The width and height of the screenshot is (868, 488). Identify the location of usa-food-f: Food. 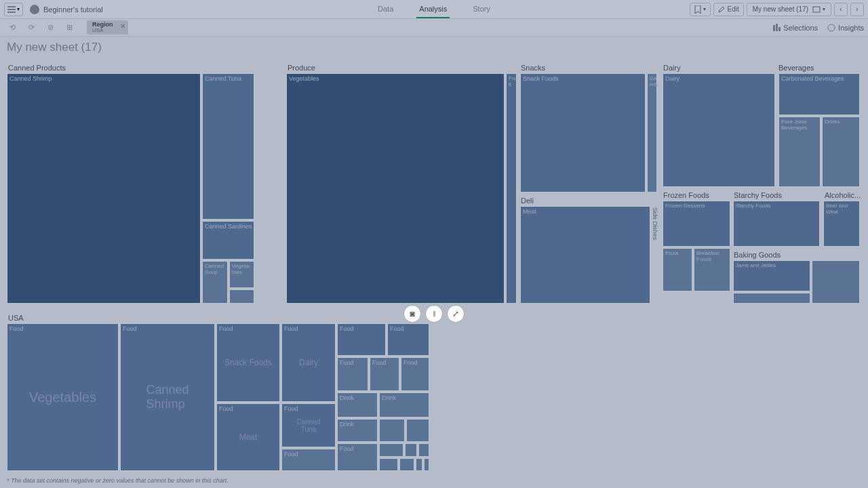
(415, 374).